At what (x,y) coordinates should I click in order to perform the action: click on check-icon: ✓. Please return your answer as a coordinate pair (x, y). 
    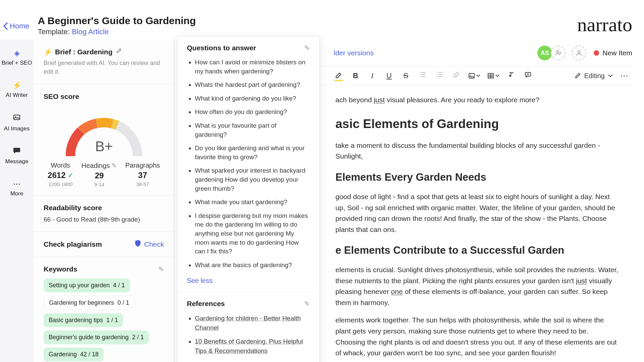
    Looking at the image, I should click on (70, 175).